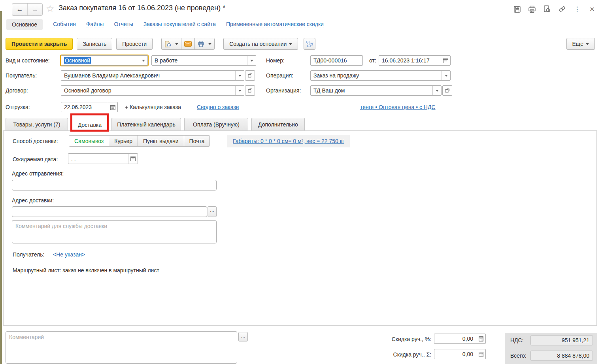 The image size is (602, 364). I want to click on from-address-input, so click(114, 185).